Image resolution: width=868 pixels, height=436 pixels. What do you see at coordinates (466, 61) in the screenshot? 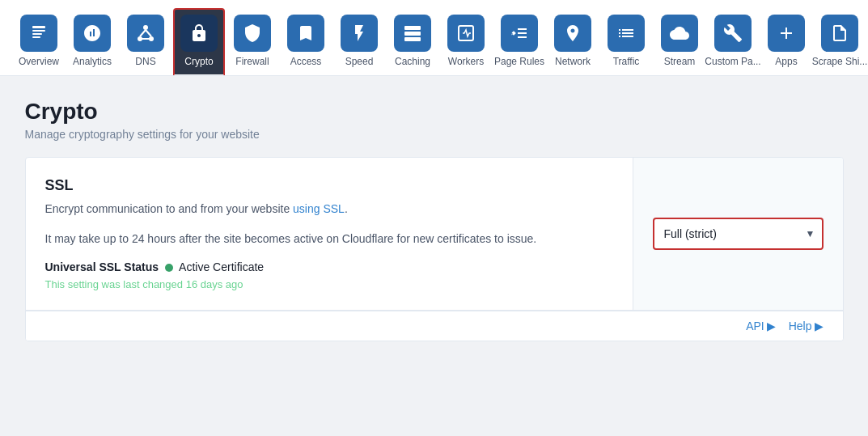
I see `nav-label-workers: Workers` at bounding box center [466, 61].